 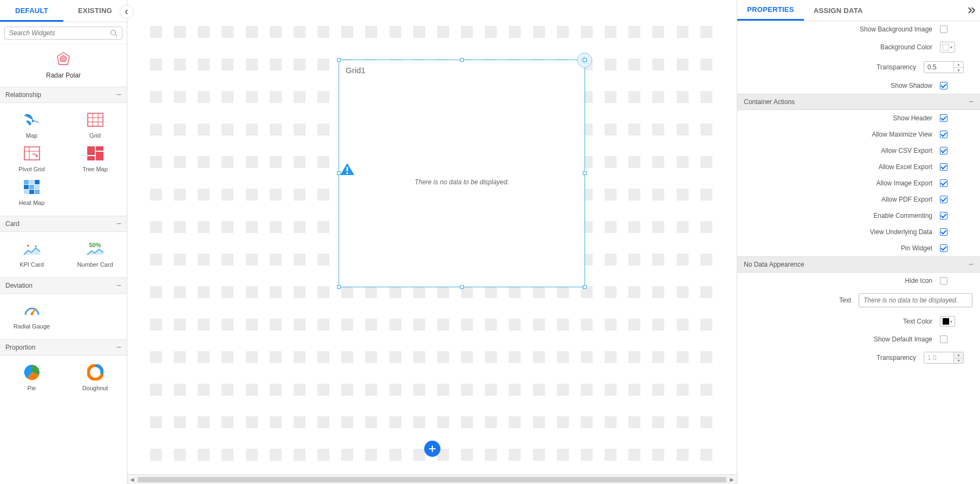 What do you see at coordinates (63, 255) in the screenshot?
I see `group-card-items: KPI Card 50% Number Card` at bounding box center [63, 255].